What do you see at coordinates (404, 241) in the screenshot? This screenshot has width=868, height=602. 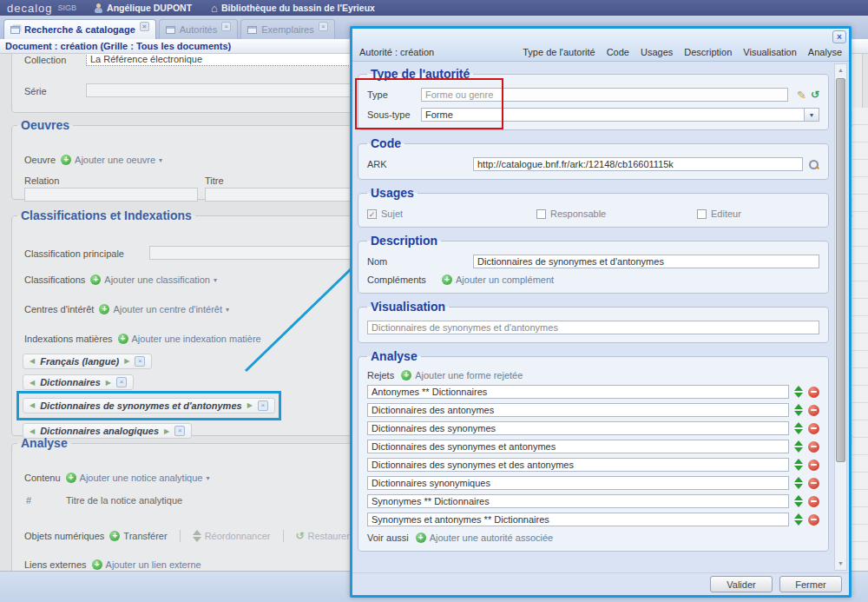 I see `description-legend: Description` at bounding box center [404, 241].